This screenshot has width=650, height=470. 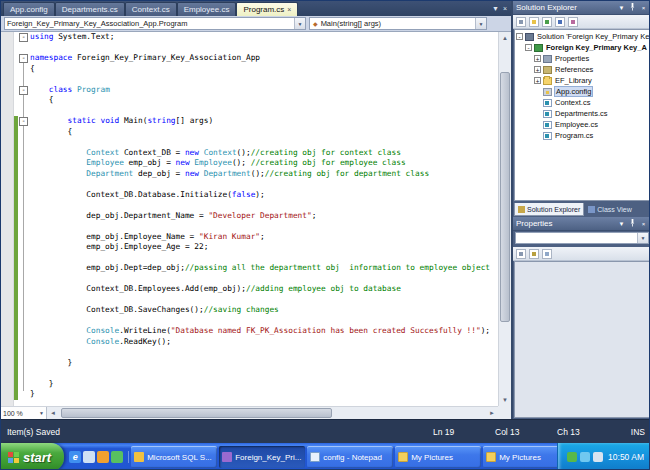 I want to click on tab-context-cs: Context.cs, so click(x=151, y=9).